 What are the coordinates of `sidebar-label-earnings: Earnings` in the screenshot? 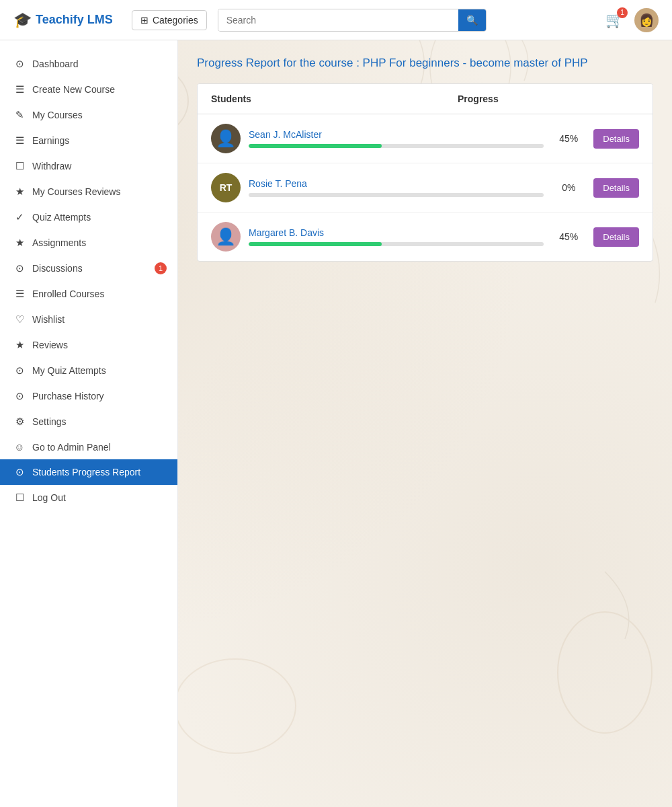 It's located at (51, 141).